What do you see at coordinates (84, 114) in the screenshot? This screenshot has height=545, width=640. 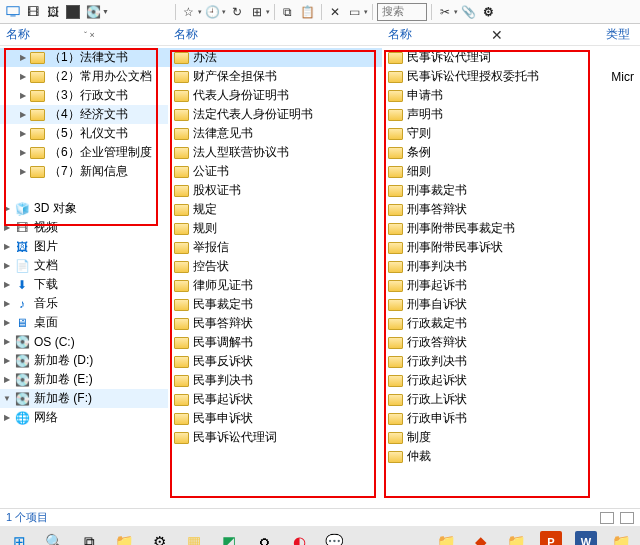 I see `folder-item: ▶（4）经济文书` at bounding box center [84, 114].